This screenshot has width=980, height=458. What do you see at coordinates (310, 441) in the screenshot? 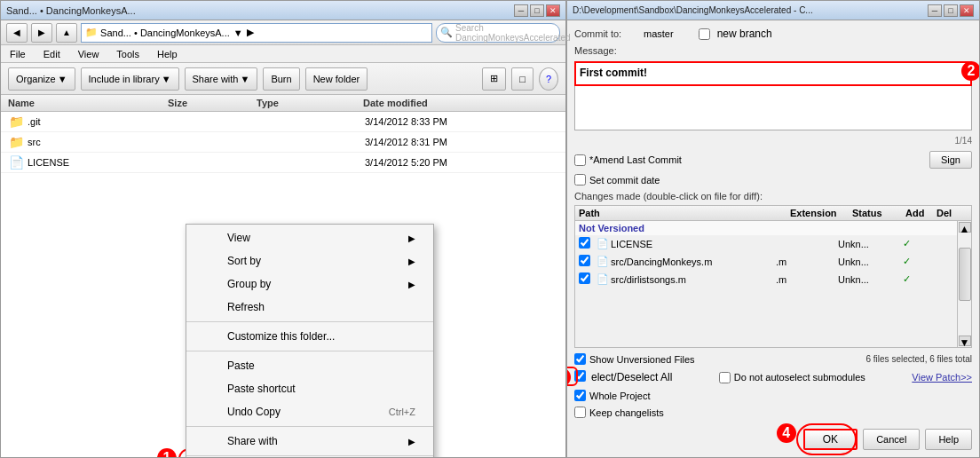
I see `ctx-share-with: Share with ▶` at bounding box center [310, 441].